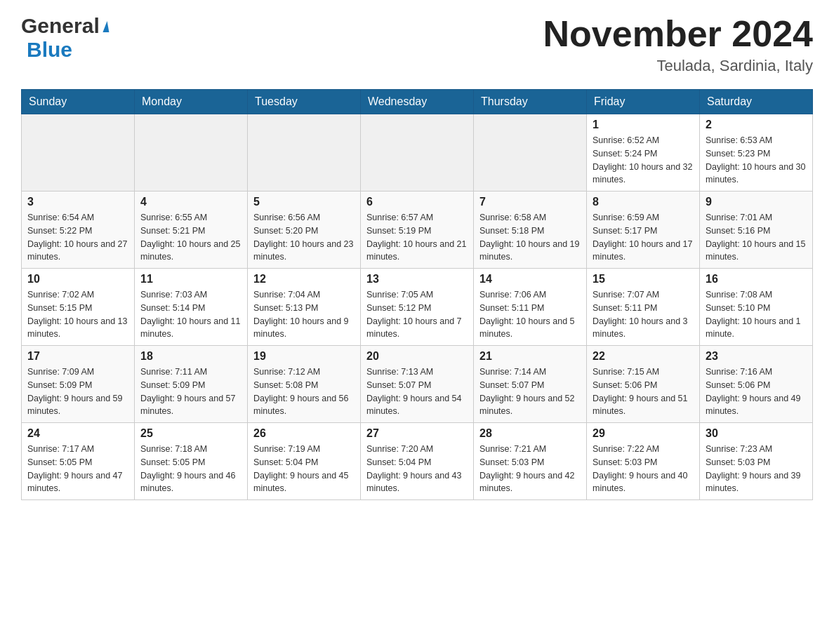 This screenshot has width=834, height=644. Describe the element at coordinates (643, 160) in the screenshot. I see `cell-sun-info: Sunrise: 6:52 AMSunset: 5:24 PMDaylight:…` at that location.